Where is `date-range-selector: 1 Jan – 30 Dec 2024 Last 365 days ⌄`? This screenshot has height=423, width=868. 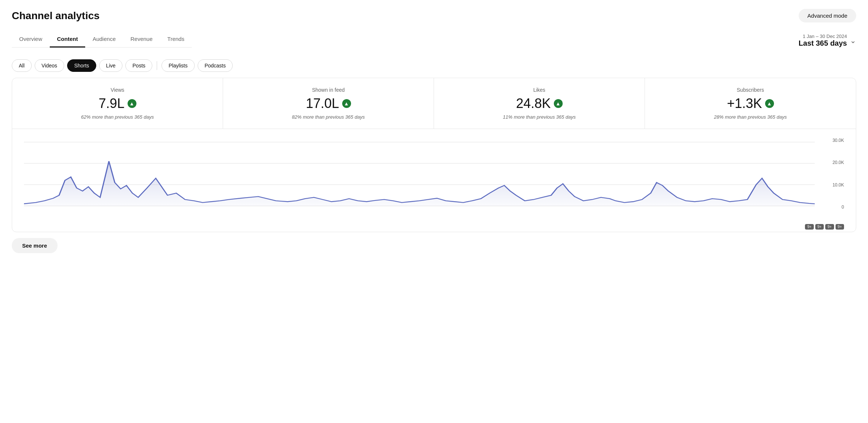
date-range-selector: 1 Jan – 30 Dec 2024 Last 365 days ⌄ is located at coordinates (827, 41).